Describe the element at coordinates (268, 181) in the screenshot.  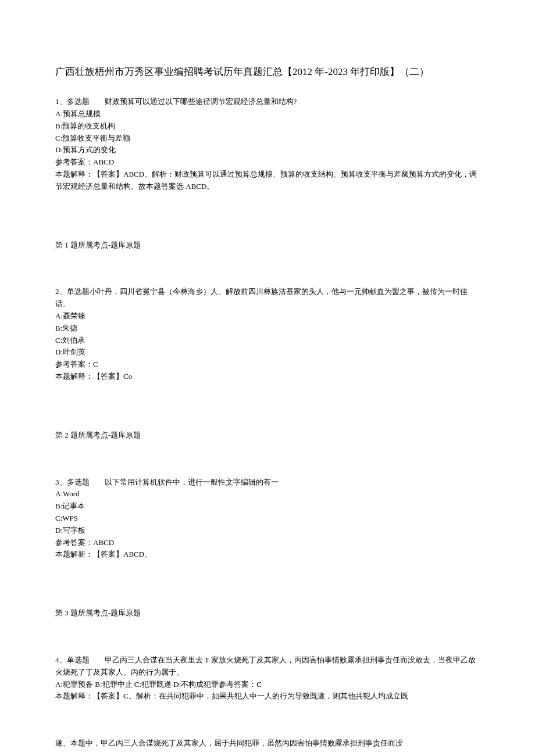
I see `explanation: 本题解释：【答案】ABCD。解析：财政预算可以通过预算总规模、预算的收支结构、预…` at that location.